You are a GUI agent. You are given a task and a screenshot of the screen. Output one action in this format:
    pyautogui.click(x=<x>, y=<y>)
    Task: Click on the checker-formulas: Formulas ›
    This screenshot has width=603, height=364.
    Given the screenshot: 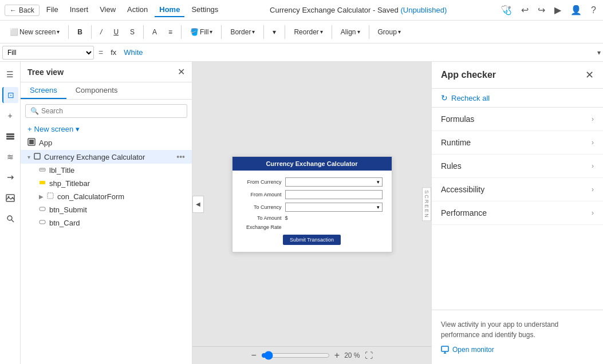 What is the action you would take?
    pyautogui.click(x=518, y=119)
    